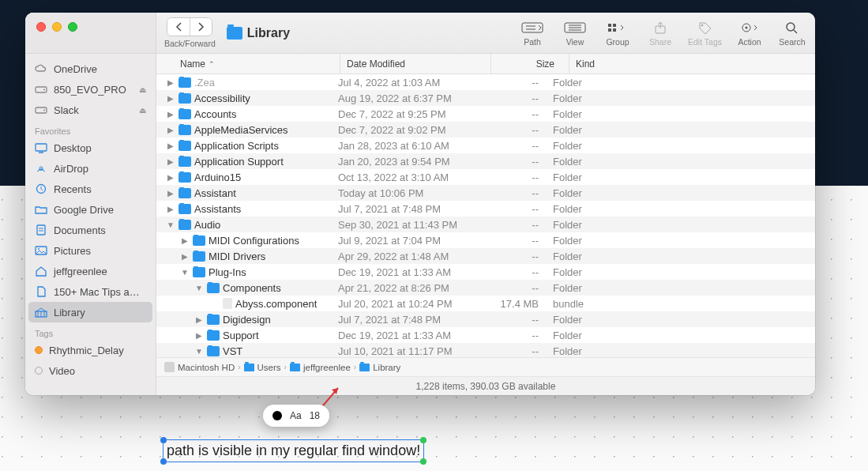 Image resolution: width=868 pixels, height=471 pixels. What do you see at coordinates (205, 82) in the screenshot?
I see `file-name: .Zea` at bounding box center [205, 82].